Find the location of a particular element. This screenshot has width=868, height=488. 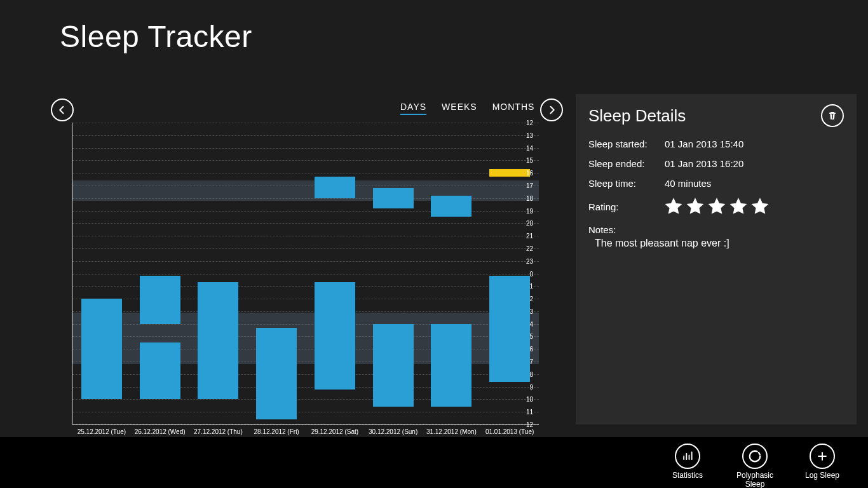

y-tick-label: 7 is located at coordinates (531, 362).